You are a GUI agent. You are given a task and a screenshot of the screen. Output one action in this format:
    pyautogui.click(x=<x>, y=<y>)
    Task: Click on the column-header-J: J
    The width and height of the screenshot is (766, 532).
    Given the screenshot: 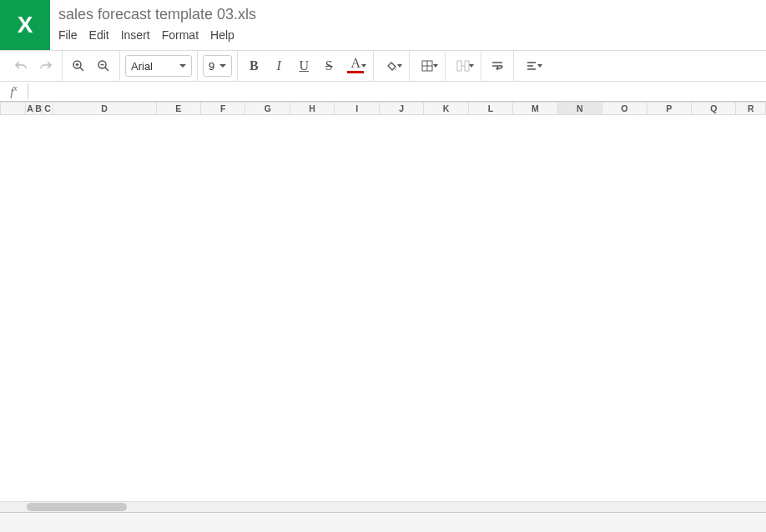 What is the action you would take?
    pyautogui.click(x=401, y=108)
    